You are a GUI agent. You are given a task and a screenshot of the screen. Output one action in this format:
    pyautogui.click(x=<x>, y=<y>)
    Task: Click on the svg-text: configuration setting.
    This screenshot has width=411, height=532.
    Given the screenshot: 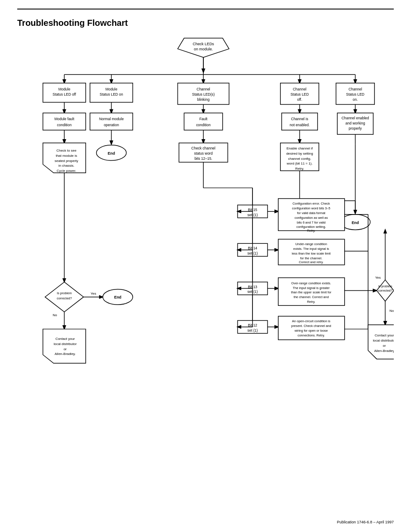 What is the action you would take?
    pyautogui.click(x=311, y=227)
    